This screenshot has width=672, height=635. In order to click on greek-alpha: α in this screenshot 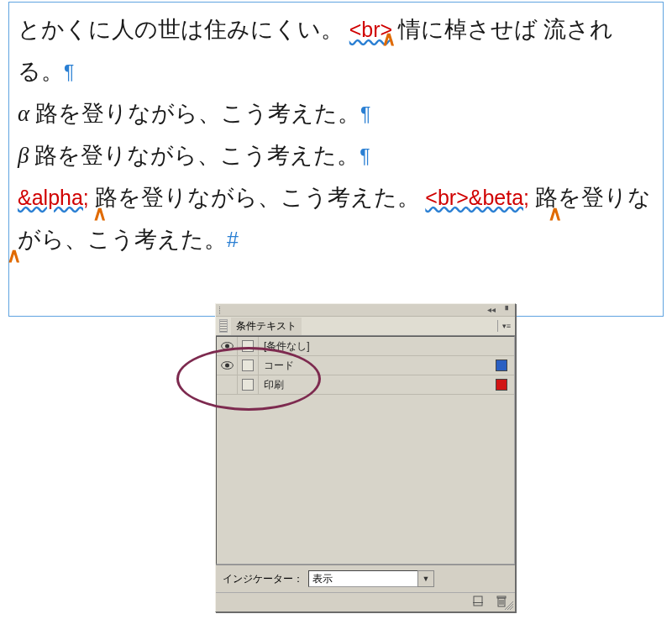, I will do `click(24, 113)`.